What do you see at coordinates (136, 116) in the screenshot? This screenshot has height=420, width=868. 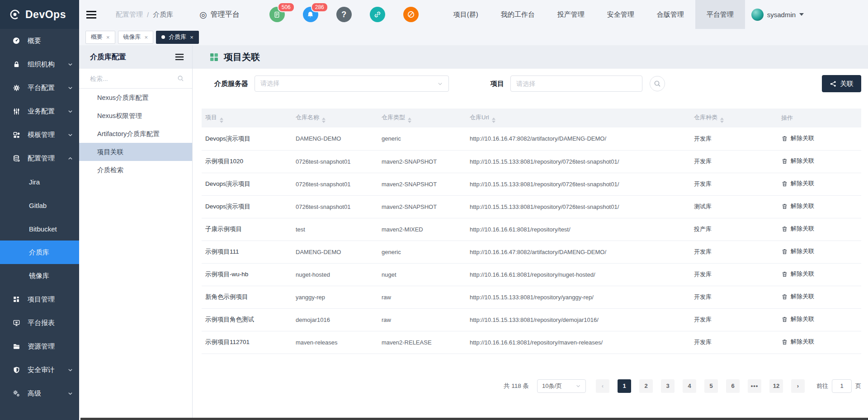 I see `panel-item-nexus-perms: Nexus权限管理` at bounding box center [136, 116].